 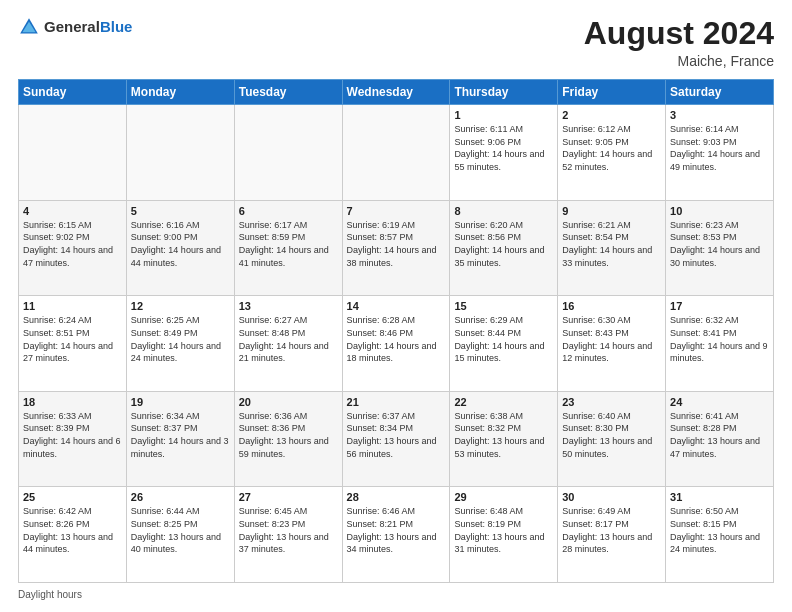 I want to click on calendar-location: Maiche, France, so click(x=679, y=61).